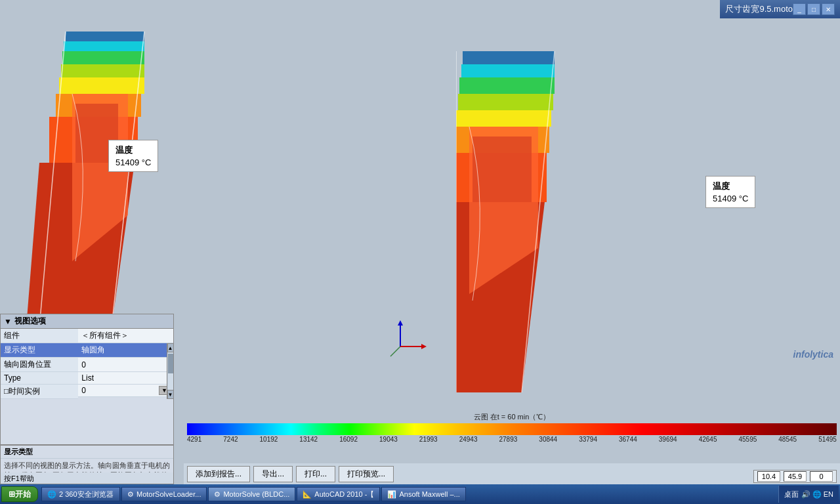 The height and width of the screenshot is (504, 840). I want to click on tick-1: 7242, so click(230, 440).